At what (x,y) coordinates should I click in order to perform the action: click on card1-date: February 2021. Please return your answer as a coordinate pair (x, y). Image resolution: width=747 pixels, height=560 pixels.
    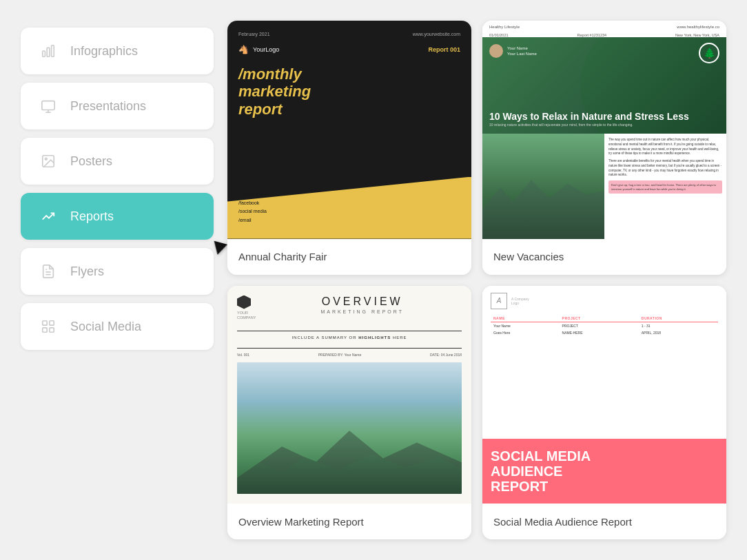
    Looking at the image, I should click on (254, 34).